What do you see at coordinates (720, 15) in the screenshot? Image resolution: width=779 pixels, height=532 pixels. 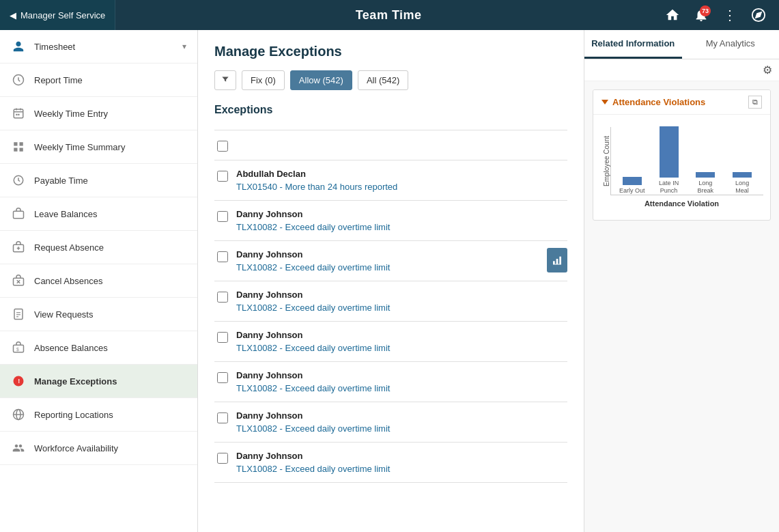 I see `top-bar-icons: 73 ⋮` at bounding box center [720, 15].